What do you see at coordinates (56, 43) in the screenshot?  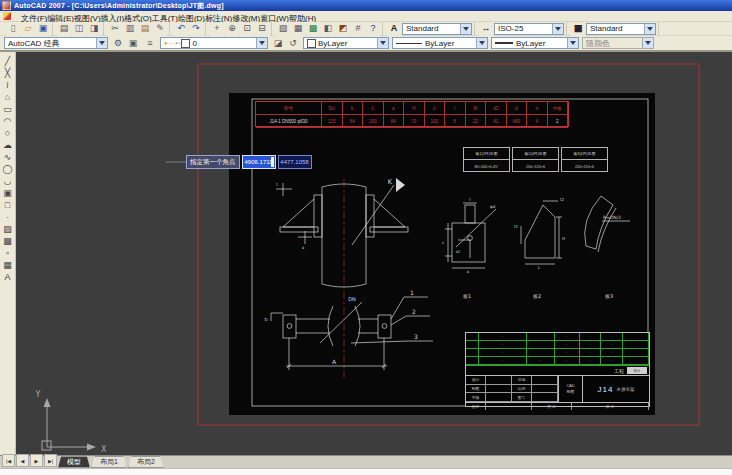 I see `workspace-select: AutoCAD 经典` at bounding box center [56, 43].